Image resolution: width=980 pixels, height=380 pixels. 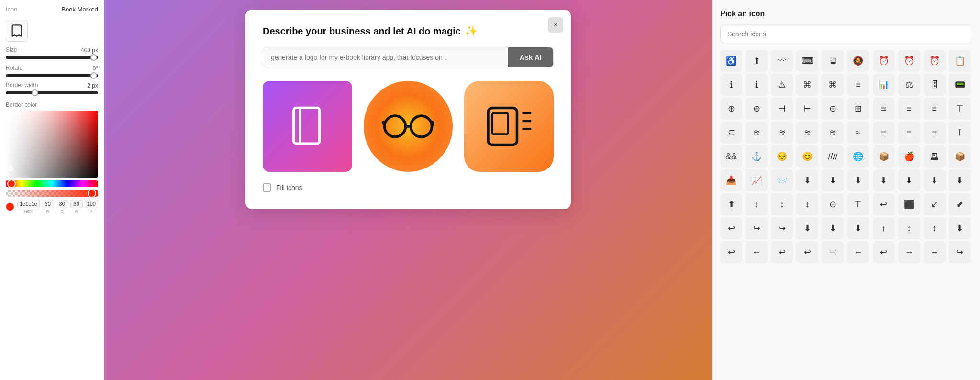 I want to click on icon-cell: 🍎, so click(x=909, y=156).